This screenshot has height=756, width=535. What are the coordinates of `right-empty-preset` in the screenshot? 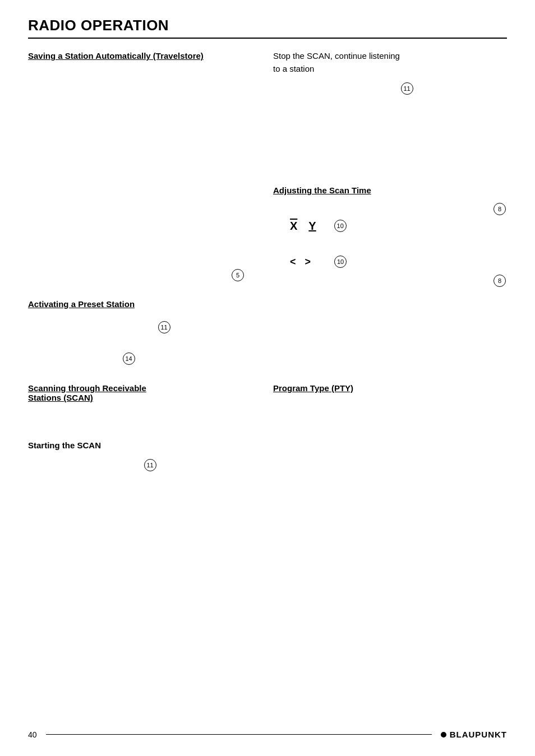 It's located at (387, 333).